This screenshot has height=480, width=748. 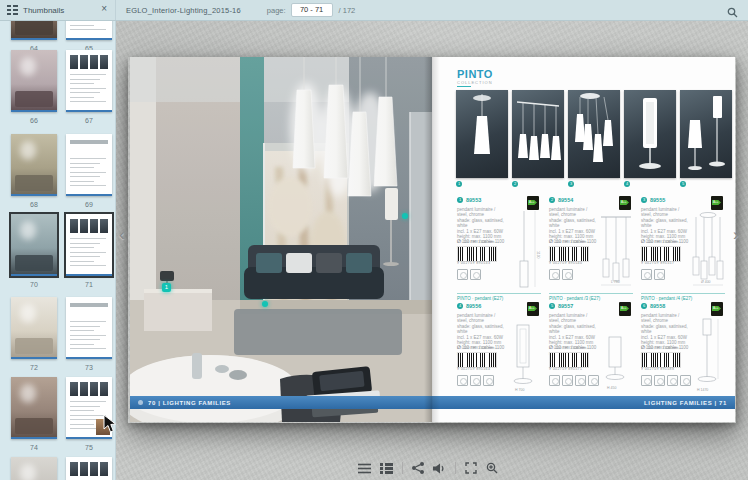 I want to click on thumb-spec-header, so click(x=89, y=305).